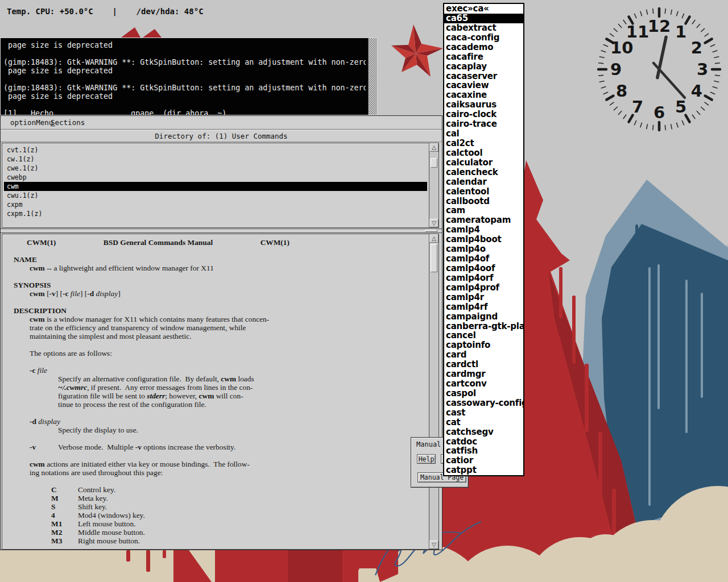 This screenshot has height=582, width=728. Describe the element at coordinates (483, 278) in the screenshot. I see `exec-menu-item: camlp4orf` at that location.